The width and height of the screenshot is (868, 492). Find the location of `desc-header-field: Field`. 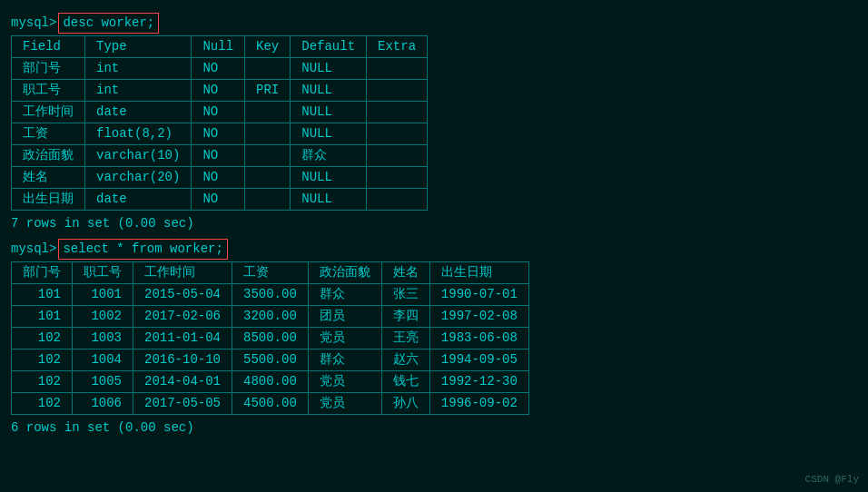

desc-header-field: Field is located at coordinates (49, 47).